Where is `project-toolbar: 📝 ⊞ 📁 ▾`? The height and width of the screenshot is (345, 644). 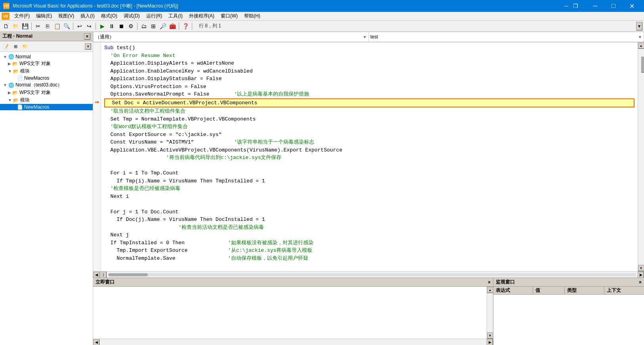 project-toolbar: 📝 ⊞ 📁 ▾ is located at coordinates (46, 47).